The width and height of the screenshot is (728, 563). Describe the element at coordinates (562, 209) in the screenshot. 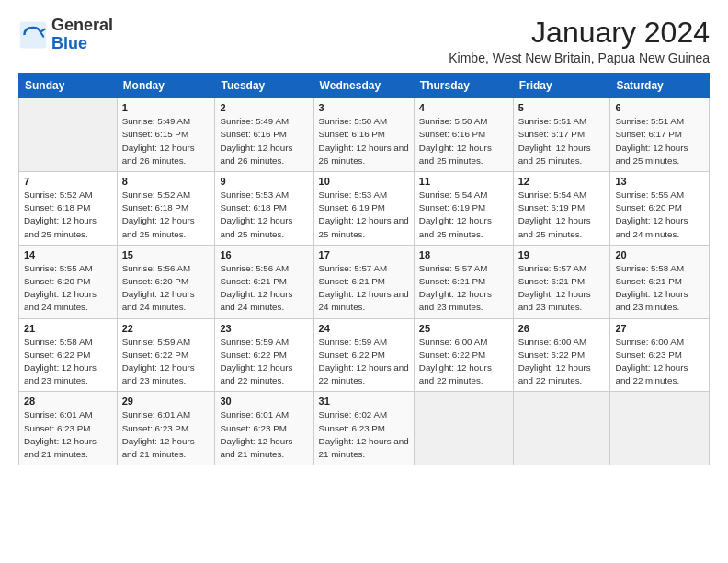

I see `calendar-cell: 12Sunrise: 5:54 AMSunset: 6:19 PMDayligh…` at that location.